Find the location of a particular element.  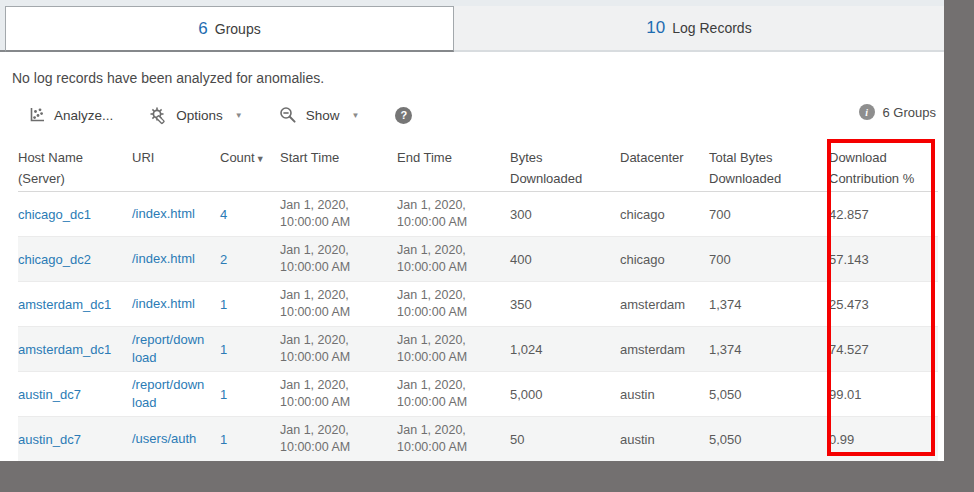

col-header-contribution: Download Contribution % is located at coordinates (884, 169).